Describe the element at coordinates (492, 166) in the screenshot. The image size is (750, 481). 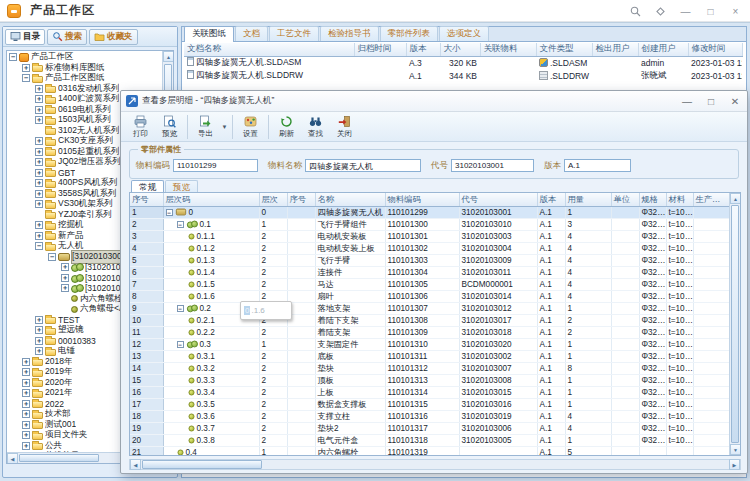
I see `property-value: 31020103001` at that location.